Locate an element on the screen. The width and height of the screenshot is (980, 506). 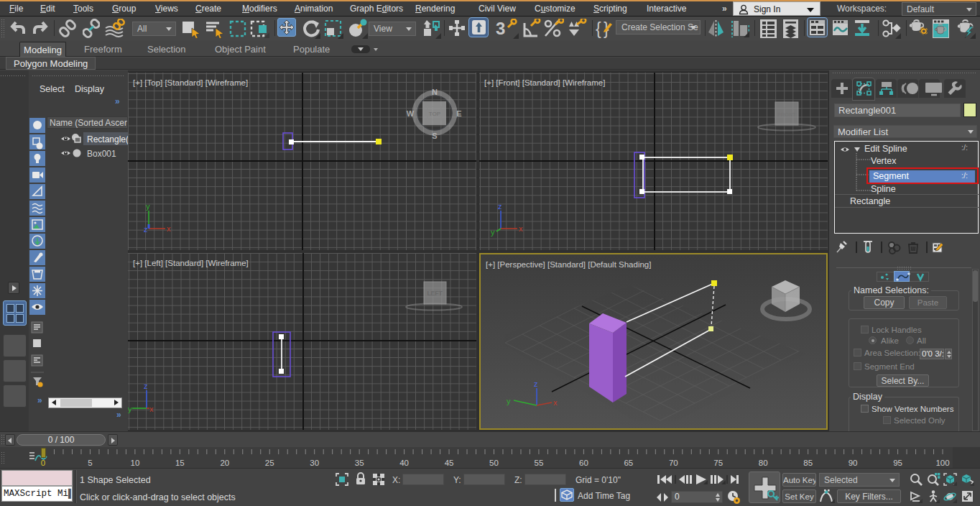
svg-text:[+] [Perspective] [Standard] [: [+] [Perspective] [Standard] [Default Sh… is located at coordinates (568, 264).